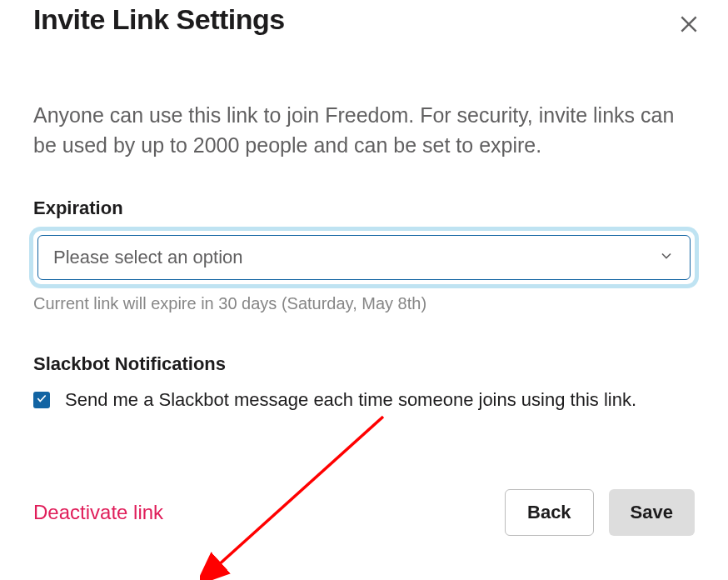 This screenshot has height=580, width=728. I want to click on footer-buttons: Back Save, so click(600, 512).